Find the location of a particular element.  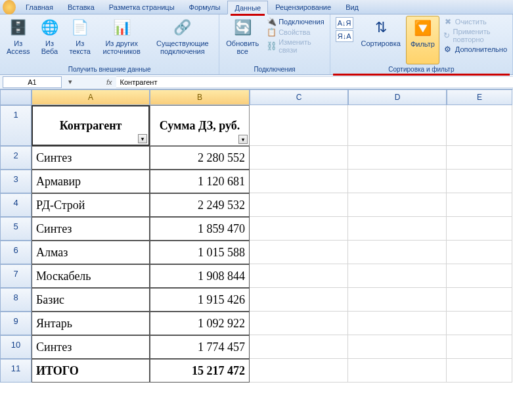

from-web-button: 🌐Из Веба is located at coordinates (49, 40).